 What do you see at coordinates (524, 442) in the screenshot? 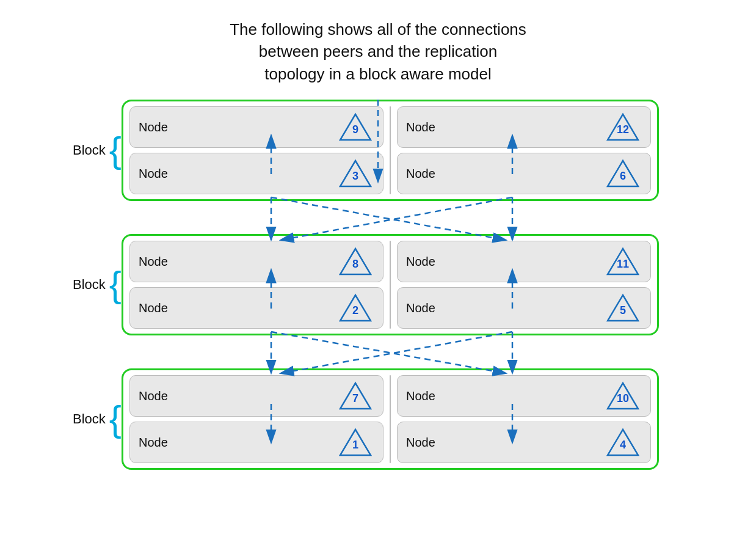
I see `node-row-bot-4: Node 4` at bounding box center [524, 442].